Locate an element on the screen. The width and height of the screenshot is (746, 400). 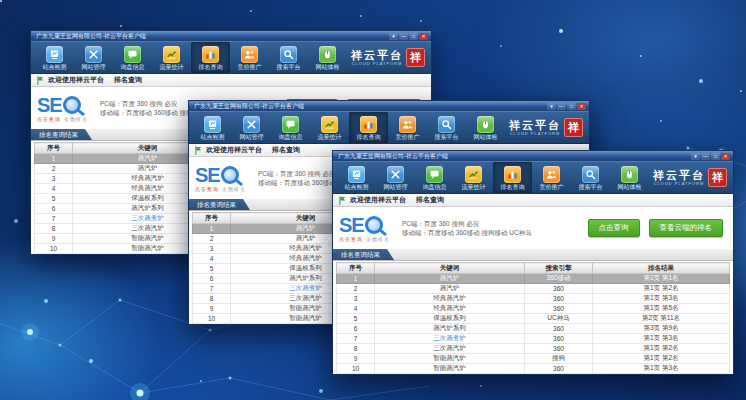
cell-no: 3 is located at coordinates (212, 249).